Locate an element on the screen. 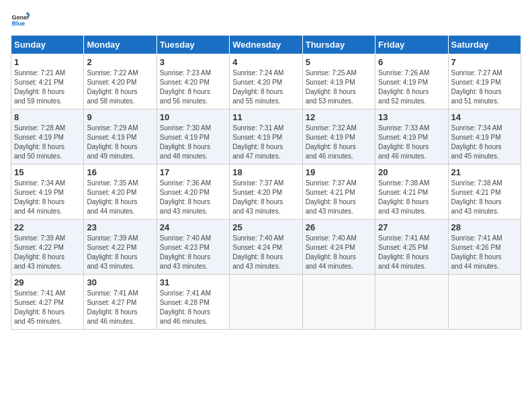 This screenshot has height=411, width=532. day-number: 11 is located at coordinates (266, 117).